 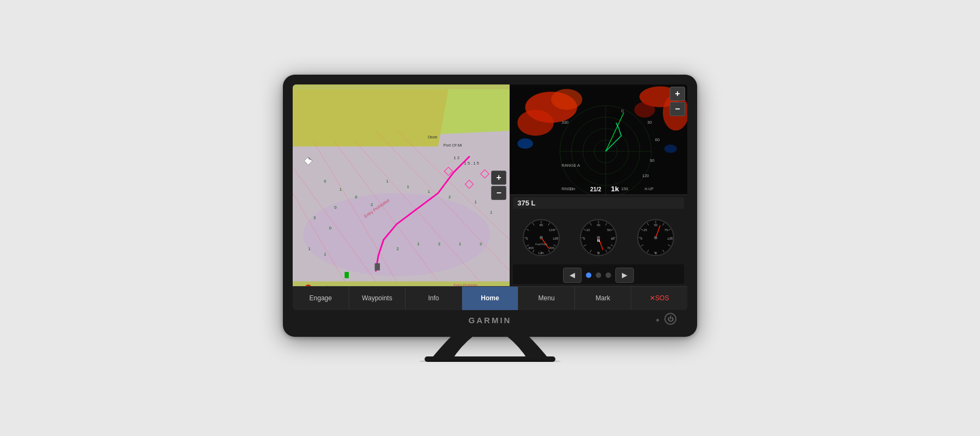 I want to click on chart-panel: 0 1 0 2 0 3 0 1 1 1 2 1 1 1 1, so click(x=401, y=185).